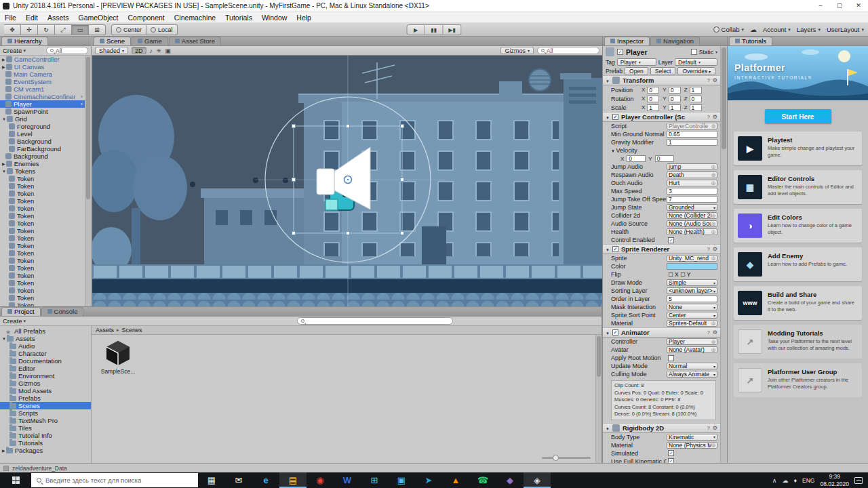 The height and width of the screenshot is (488, 868). I want to click on collab-dropdown: Collab, so click(728, 30).